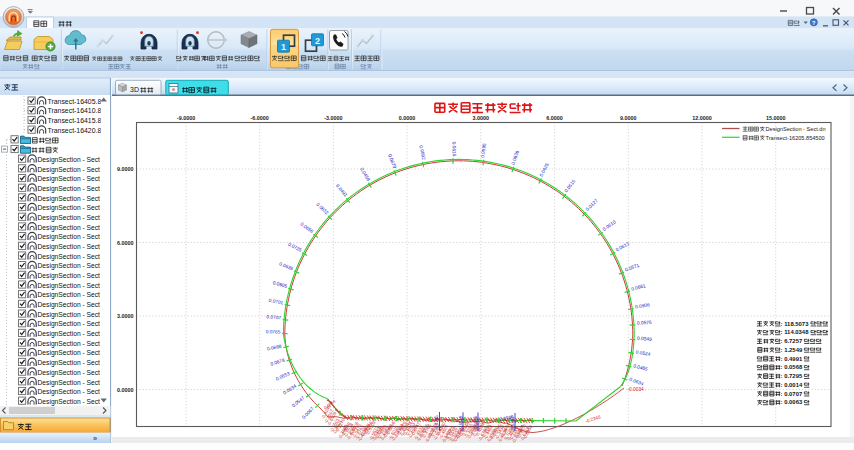 Image resolution: width=854 pixels, height=450 pixels. What do you see at coordinates (792, 376) in the screenshot?
I see `svg-text:: 0.7295: : 0.7295` at bounding box center [792, 376].